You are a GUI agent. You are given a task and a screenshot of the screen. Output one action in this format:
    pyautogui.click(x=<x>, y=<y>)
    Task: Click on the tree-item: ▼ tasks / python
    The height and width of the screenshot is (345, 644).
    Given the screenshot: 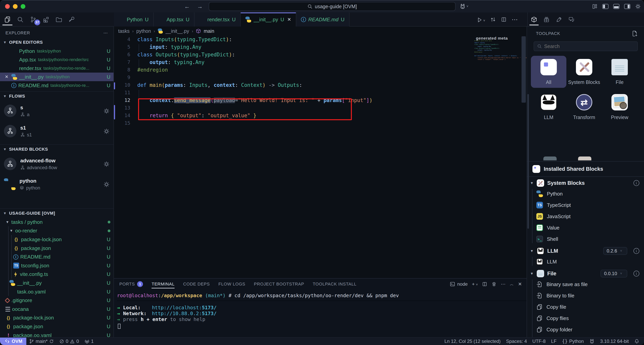 What is the action you would take?
    pyautogui.click(x=57, y=222)
    